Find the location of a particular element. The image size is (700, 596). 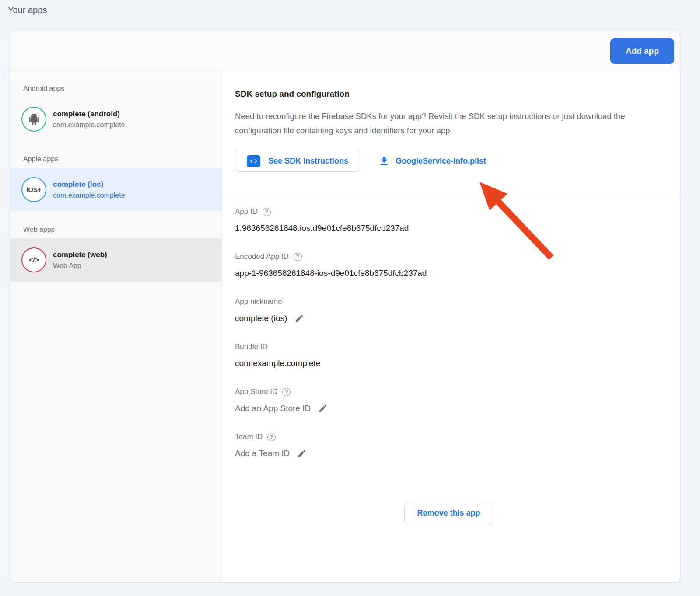

team-id-value: Add a Team ID is located at coordinates (262, 453).